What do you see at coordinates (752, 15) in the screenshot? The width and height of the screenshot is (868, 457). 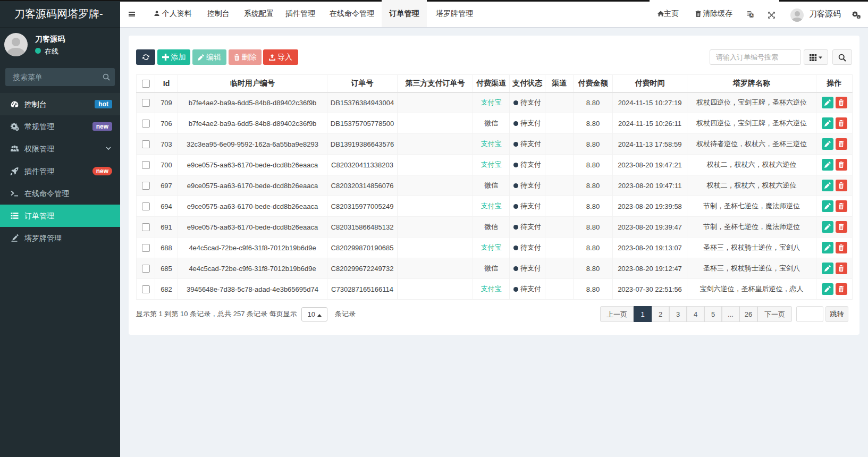 I see `svg-text: A` at bounding box center [752, 15].